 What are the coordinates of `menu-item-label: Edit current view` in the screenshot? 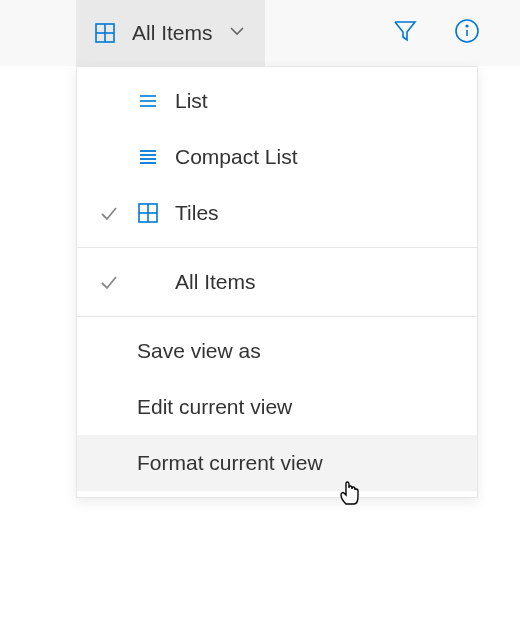 It's located at (307, 407).